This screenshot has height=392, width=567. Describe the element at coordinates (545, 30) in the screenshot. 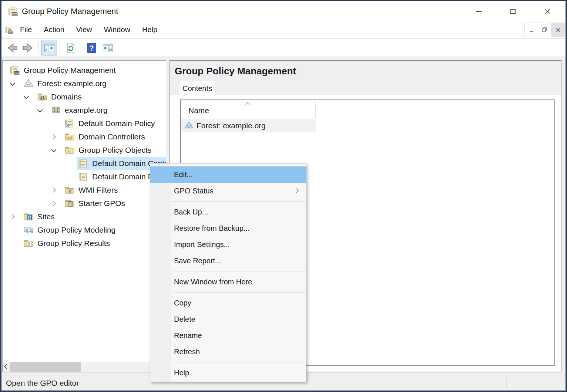

I see `mdi-restore-button` at that location.